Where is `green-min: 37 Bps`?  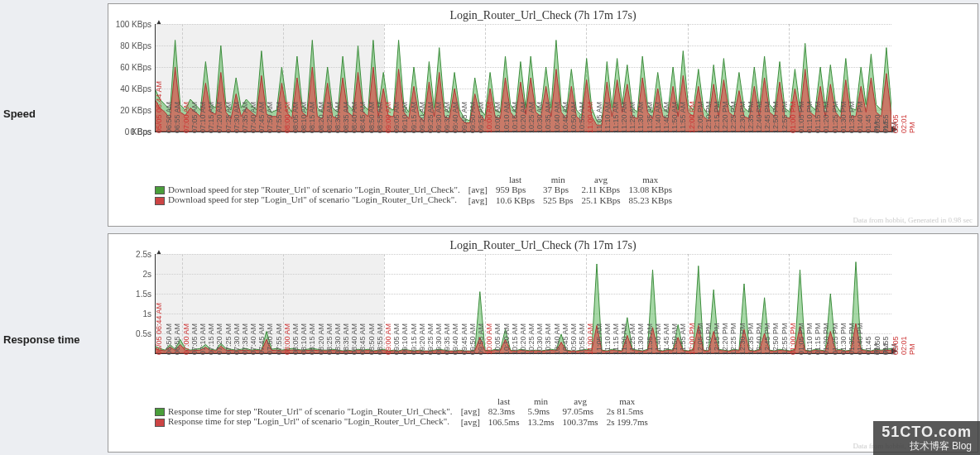 green-min: 37 Bps is located at coordinates (562, 189).